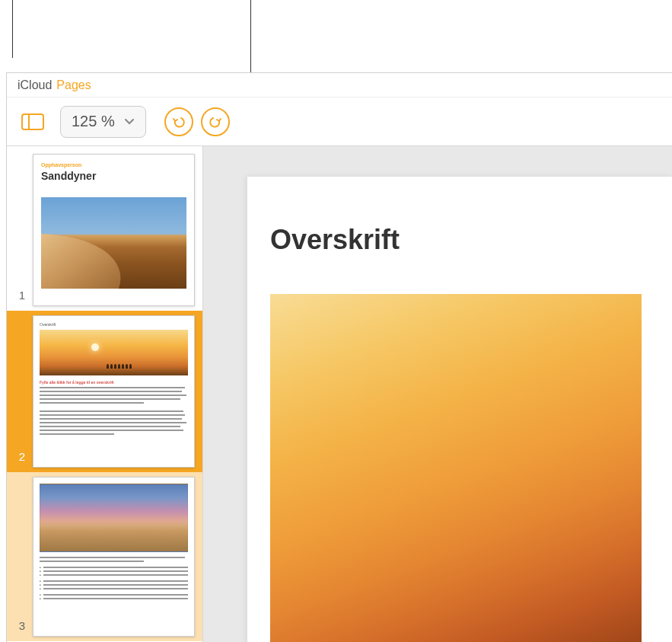  Describe the element at coordinates (215, 122) in the screenshot. I see `redo-icon` at that location.